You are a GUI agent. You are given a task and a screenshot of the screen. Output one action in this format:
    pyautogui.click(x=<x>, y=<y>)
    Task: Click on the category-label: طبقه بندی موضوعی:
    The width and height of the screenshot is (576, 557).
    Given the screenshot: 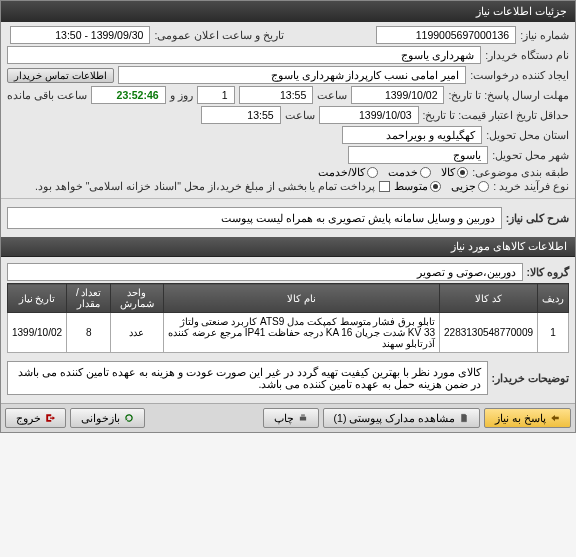 What is the action you would take?
    pyautogui.click(x=520, y=172)
    